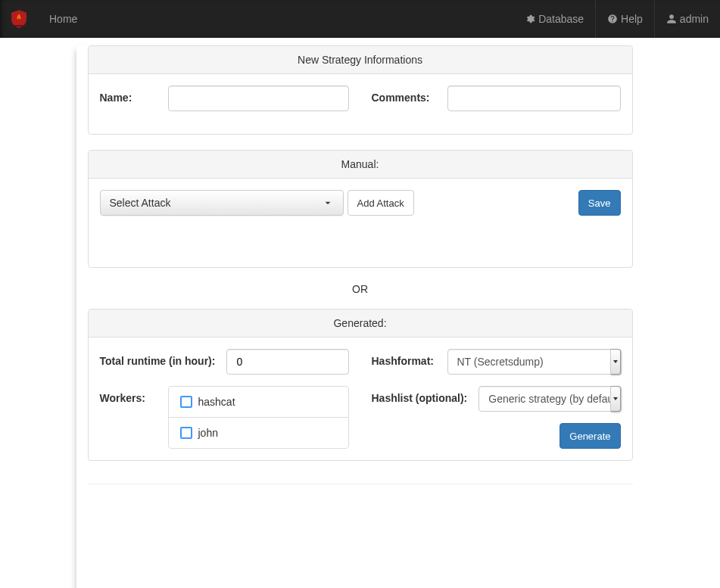 The image size is (720, 588). What do you see at coordinates (554, 19) in the screenshot?
I see `nav-database: Database` at bounding box center [554, 19].